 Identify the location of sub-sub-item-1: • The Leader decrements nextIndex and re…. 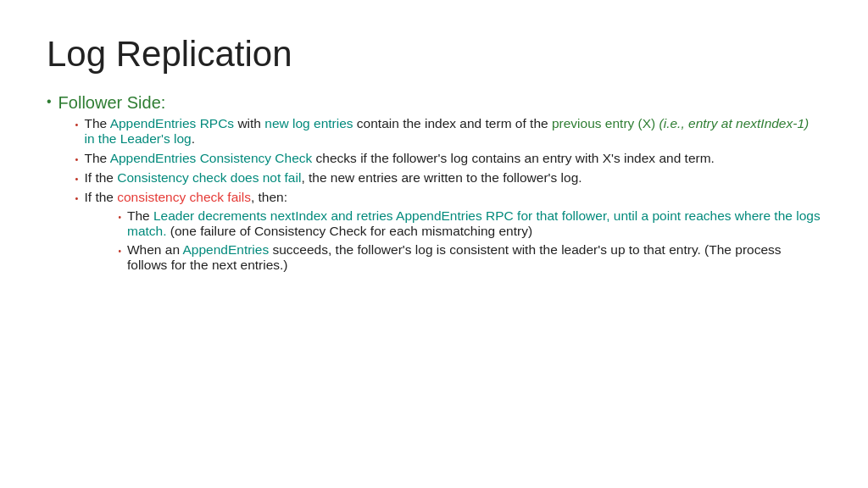
(453, 224).